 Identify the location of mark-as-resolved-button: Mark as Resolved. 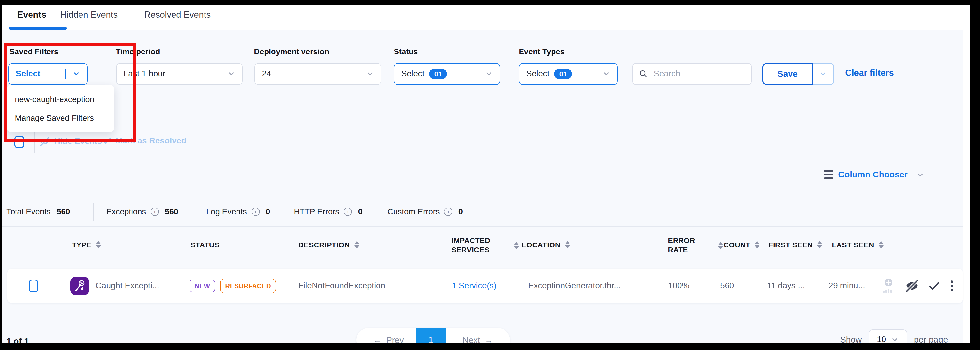
(144, 141).